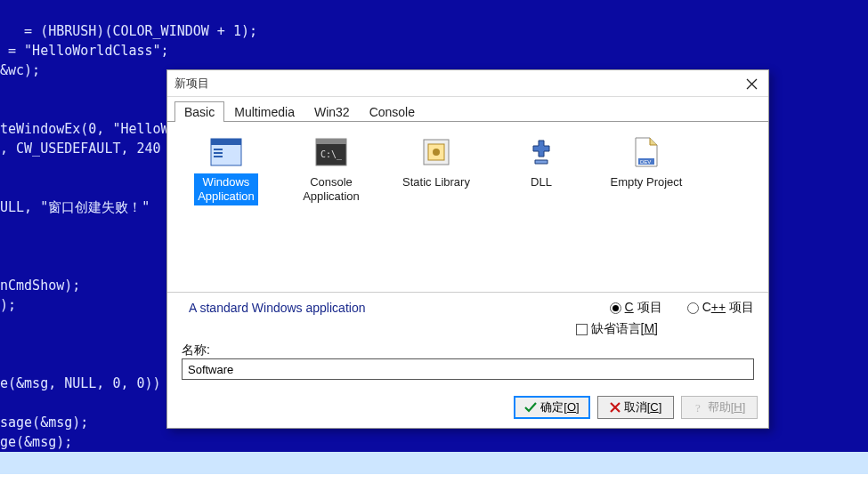  What do you see at coordinates (434, 479) in the screenshot?
I see `bottom-gutter` at bounding box center [434, 479].